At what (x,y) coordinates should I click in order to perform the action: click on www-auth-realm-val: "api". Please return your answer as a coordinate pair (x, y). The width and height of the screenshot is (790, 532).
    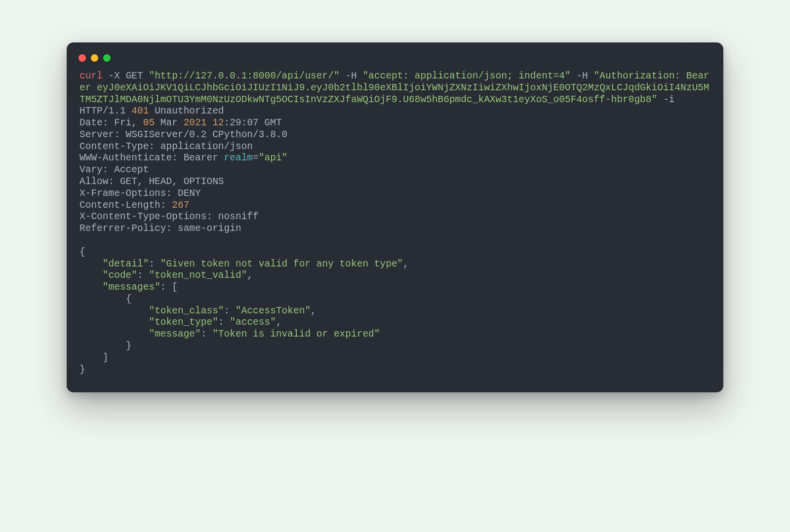
    Looking at the image, I should click on (274, 158).